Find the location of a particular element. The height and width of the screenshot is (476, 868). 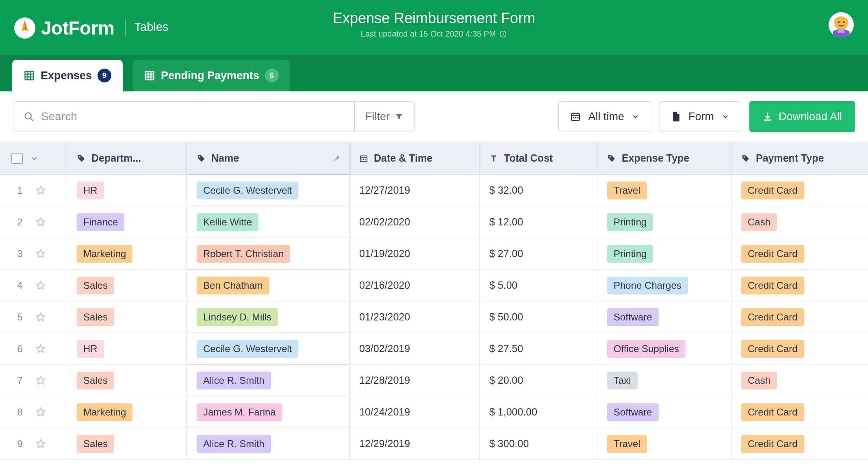

chevron-down-icon is located at coordinates (34, 158).